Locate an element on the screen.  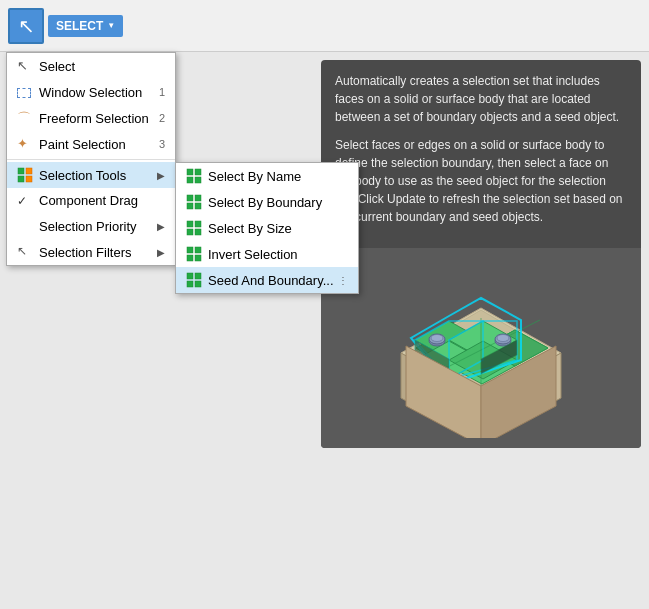
paint-selection-shortcut: 3 is located at coordinates (162, 144).